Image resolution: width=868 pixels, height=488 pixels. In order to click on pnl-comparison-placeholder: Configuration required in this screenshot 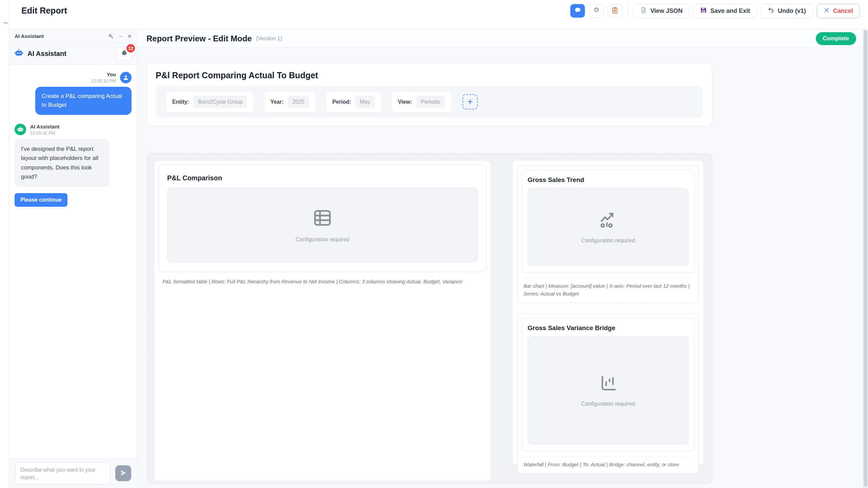, I will do `click(322, 225)`.